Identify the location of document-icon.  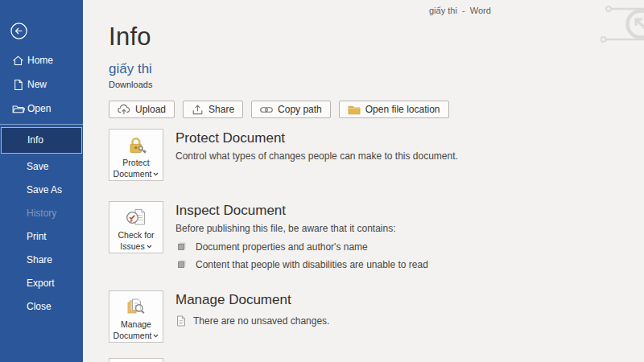
(181, 321).